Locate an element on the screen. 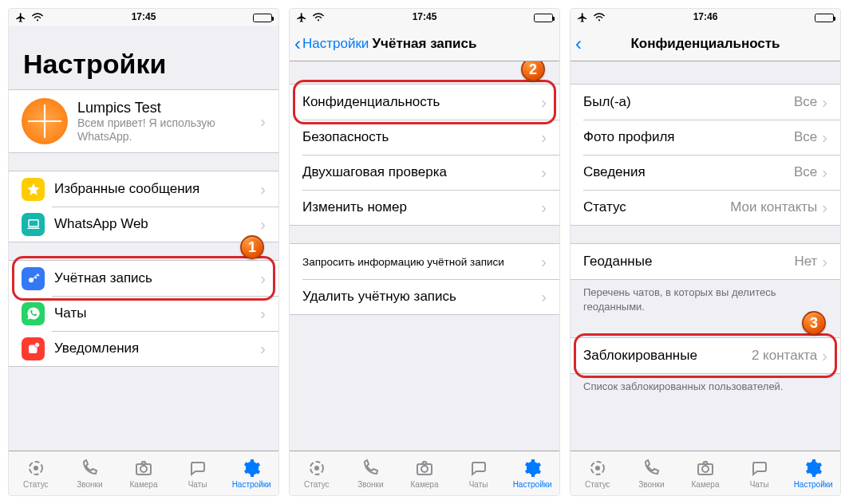 Image resolution: width=849 pixels, height=504 pixels. row-whatsapp-web: WhatsApp Web › is located at coordinates (144, 224).